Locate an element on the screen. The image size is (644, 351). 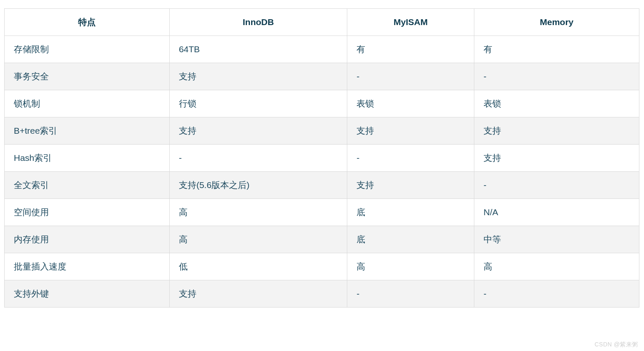
table-row: 空间使用 高 底 N/A is located at coordinates (322, 212).